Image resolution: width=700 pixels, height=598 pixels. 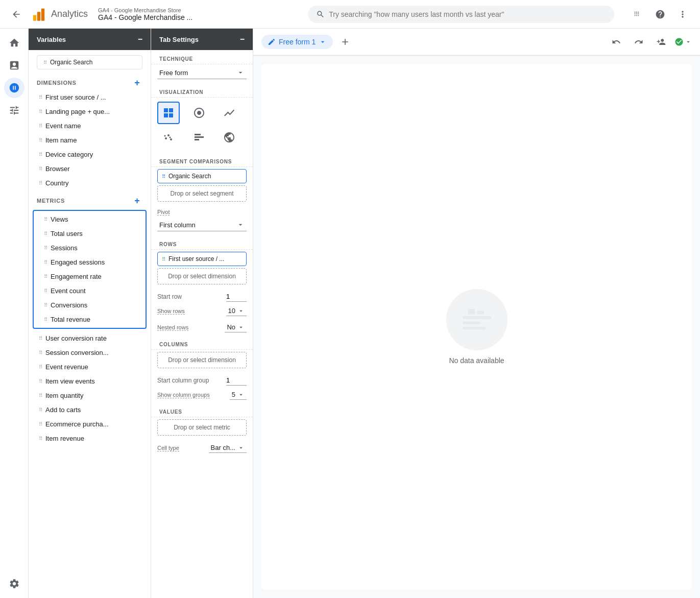 I want to click on nav-explore, so click(x=14, y=88).